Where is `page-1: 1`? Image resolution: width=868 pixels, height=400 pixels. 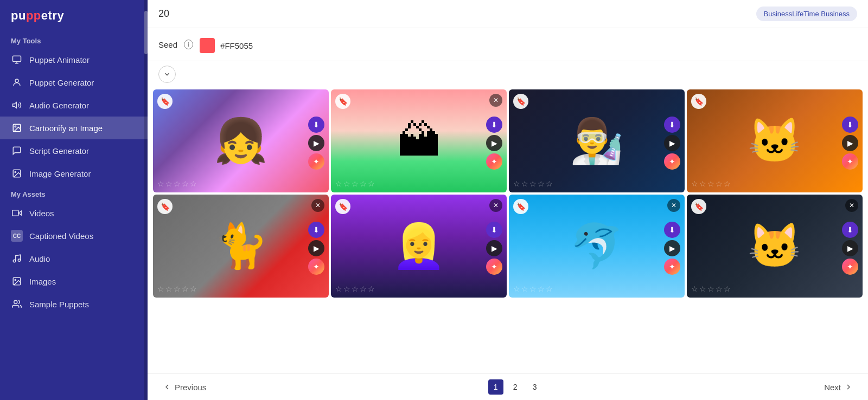
page-1: 1 is located at coordinates (496, 387).